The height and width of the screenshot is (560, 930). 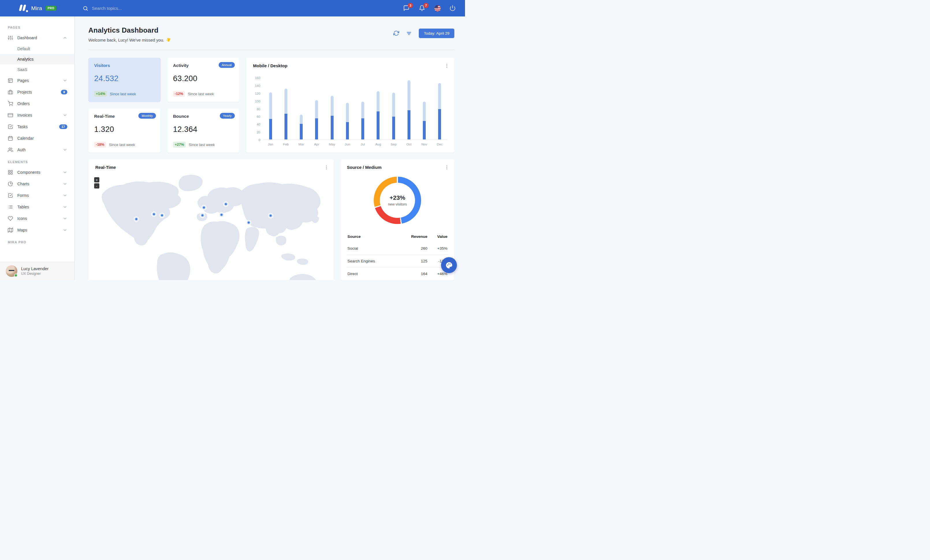 What do you see at coordinates (37, 81) in the screenshot?
I see `sidebar-item-pages: Pages` at bounding box center [37, 81].